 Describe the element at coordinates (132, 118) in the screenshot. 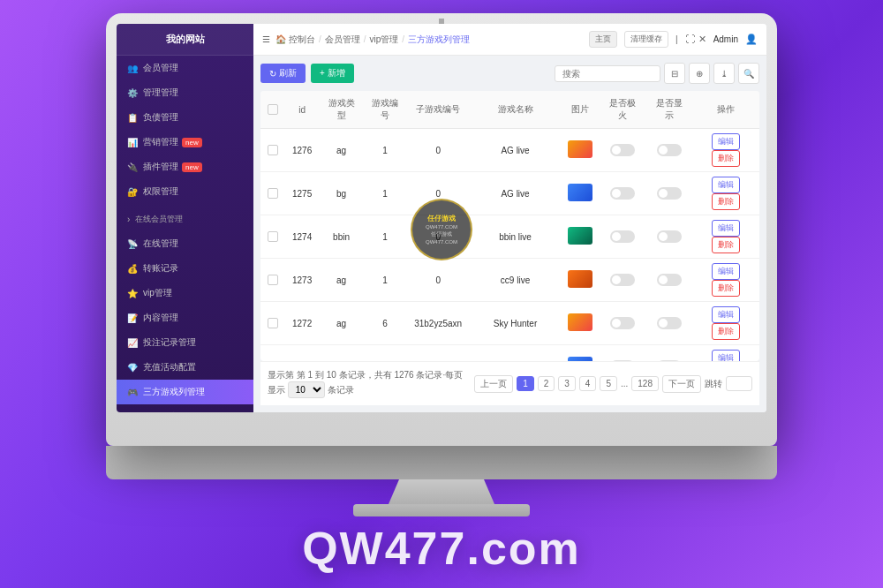

I see `debt-icon: 📋` at that location.